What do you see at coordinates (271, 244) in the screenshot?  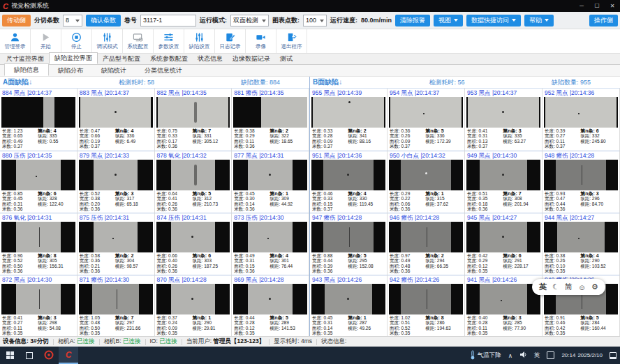 I see `defect-card: 873 压伤 |20:14:30长度: 0.49宽度: 0.31面积: 0.15…` at bounding box center [271, 244].